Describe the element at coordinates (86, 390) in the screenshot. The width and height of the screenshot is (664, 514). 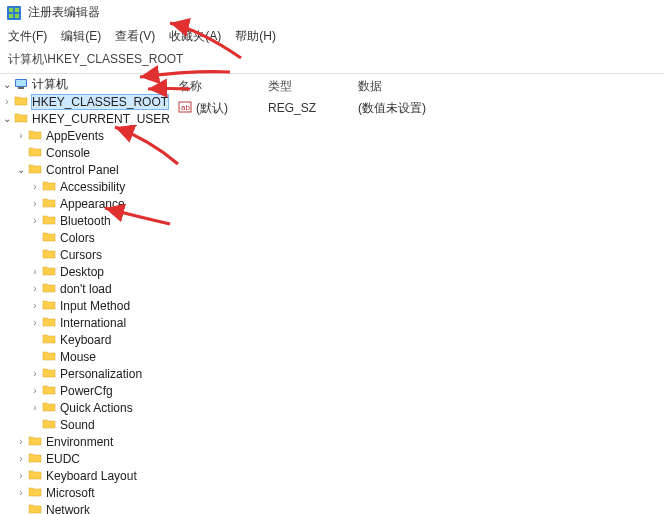
I see `node-powercfg: ›PowerCfg` at that location.